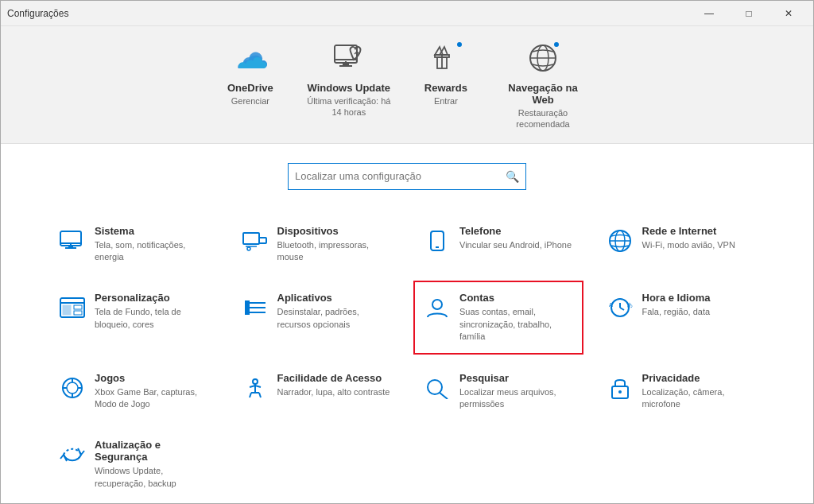 The width and height of the screenshot is (814, 504). I want to click on banner-item-navegacao: Navegação na Web Restauração recomendada, so click(543, 84).